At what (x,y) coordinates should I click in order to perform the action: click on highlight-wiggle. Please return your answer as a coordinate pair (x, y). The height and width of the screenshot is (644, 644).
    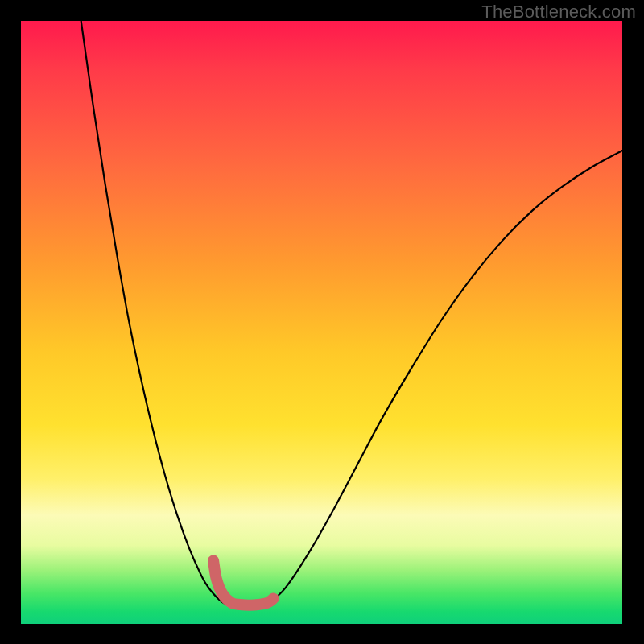
    Looking at the image, I should click on (243, 583).